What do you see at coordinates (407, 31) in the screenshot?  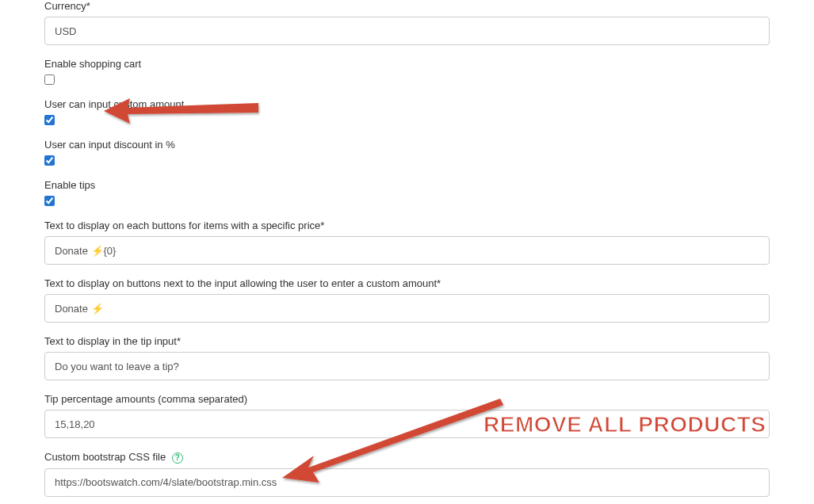 I see `currency-input` at bounding box center [407, 31].